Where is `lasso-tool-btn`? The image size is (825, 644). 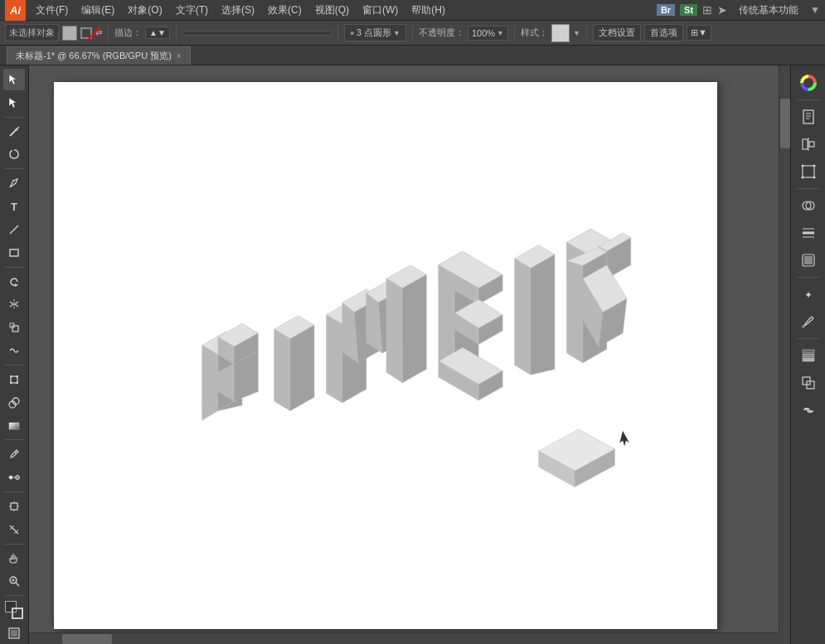 lasso-tool-btn is located at coordinates (14, 154).